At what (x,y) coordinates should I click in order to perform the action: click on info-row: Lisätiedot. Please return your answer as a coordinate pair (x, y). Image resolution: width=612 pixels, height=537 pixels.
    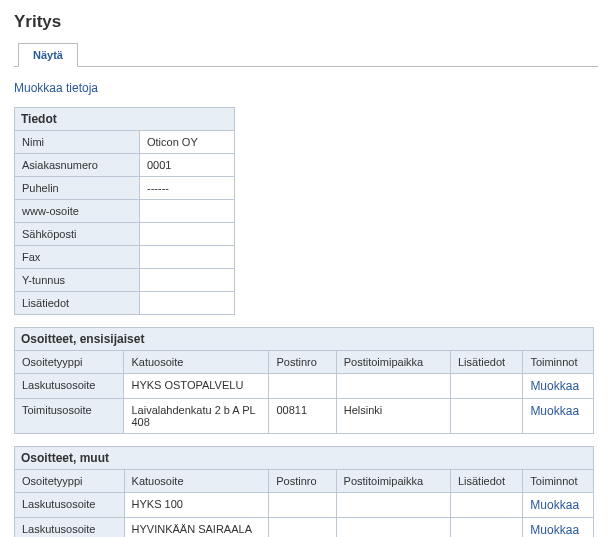
    Looking at the image, I should click on (125, 304).